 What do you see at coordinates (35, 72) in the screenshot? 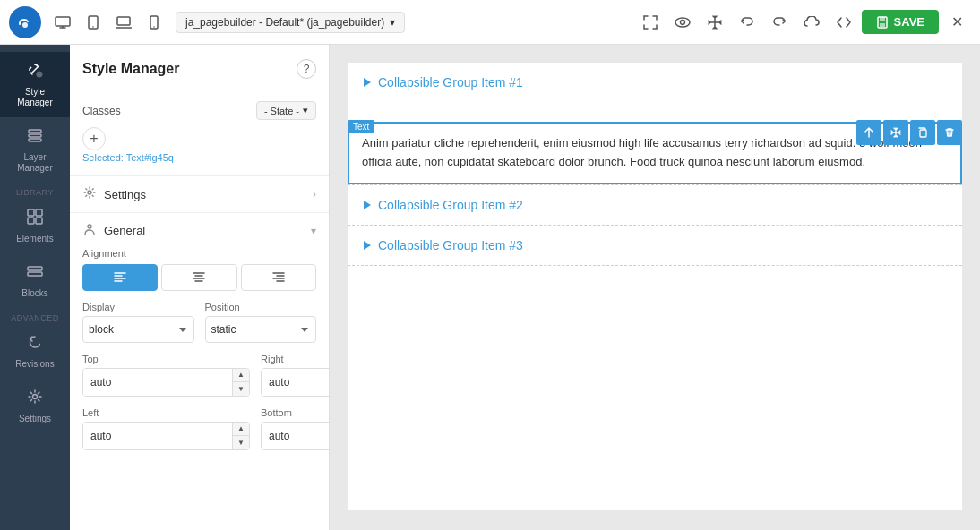
I see `style-manager-icon` at bounding box center [35, 72].